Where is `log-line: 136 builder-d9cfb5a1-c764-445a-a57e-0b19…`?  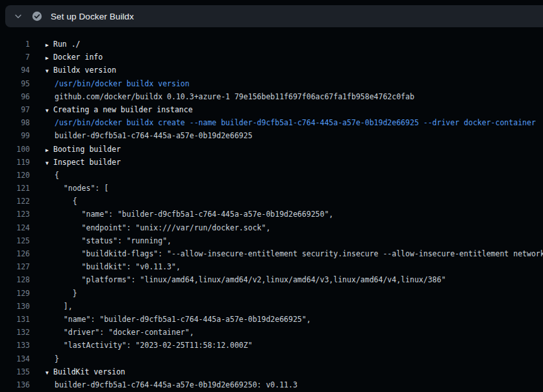 log-line: 136 builder-d9cfb5a1-c764-445a-a57e-0b19… is located at coordinates (272, 385).